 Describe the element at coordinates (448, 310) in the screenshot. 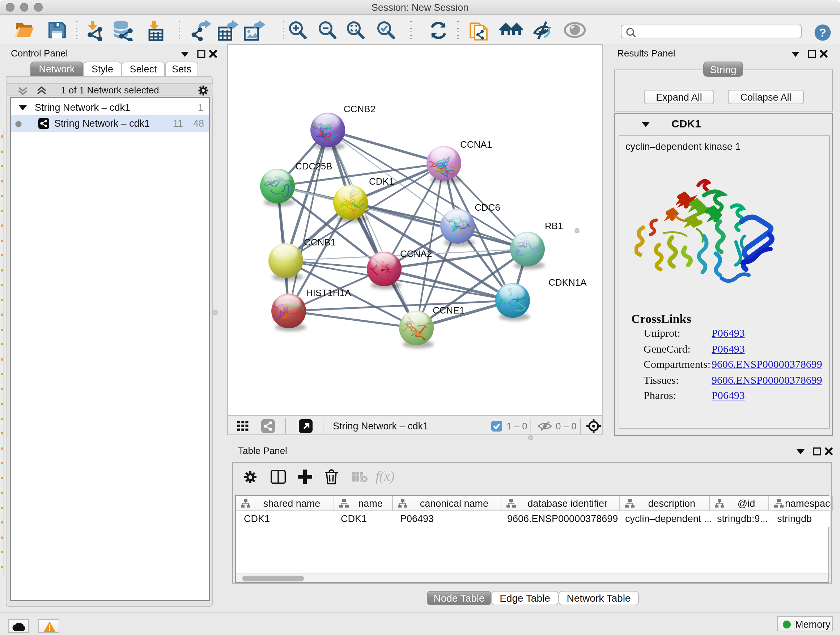

I see `svg-text: CCNE1` at that location.